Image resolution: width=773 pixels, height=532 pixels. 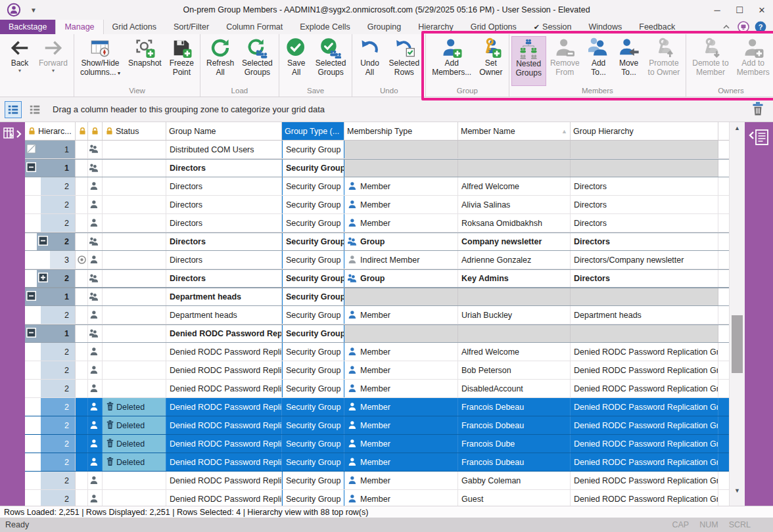 What do you see at coordinates (710, 61) in the screenshot?
I see `demote-to-member-button: Demote toMember` at bounding box center [710, 61].